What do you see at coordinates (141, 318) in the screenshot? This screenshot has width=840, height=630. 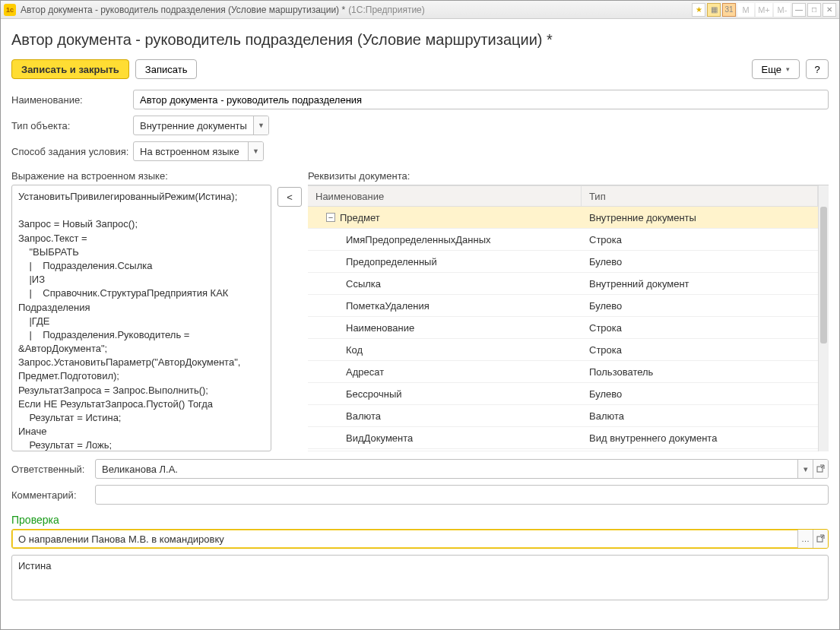 I see `expression-textarea: УстановитьПривилегированныйРежим(Истина)…` at bounding box center [141, 318].